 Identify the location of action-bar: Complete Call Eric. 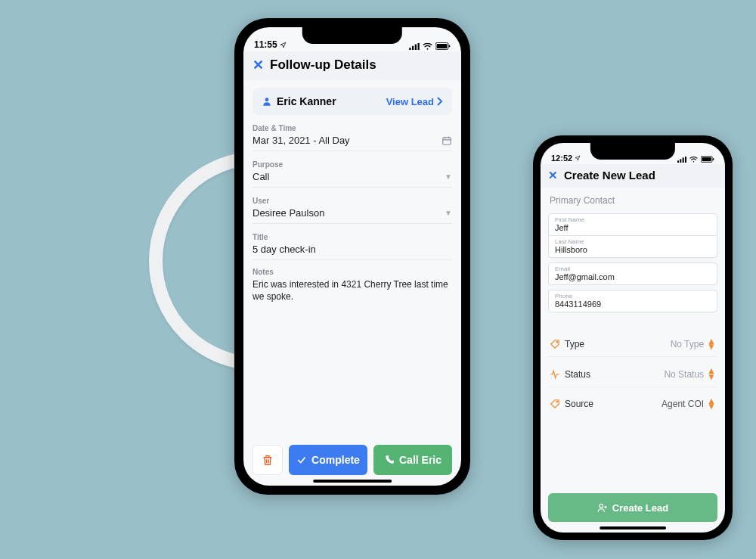
(352, 461).